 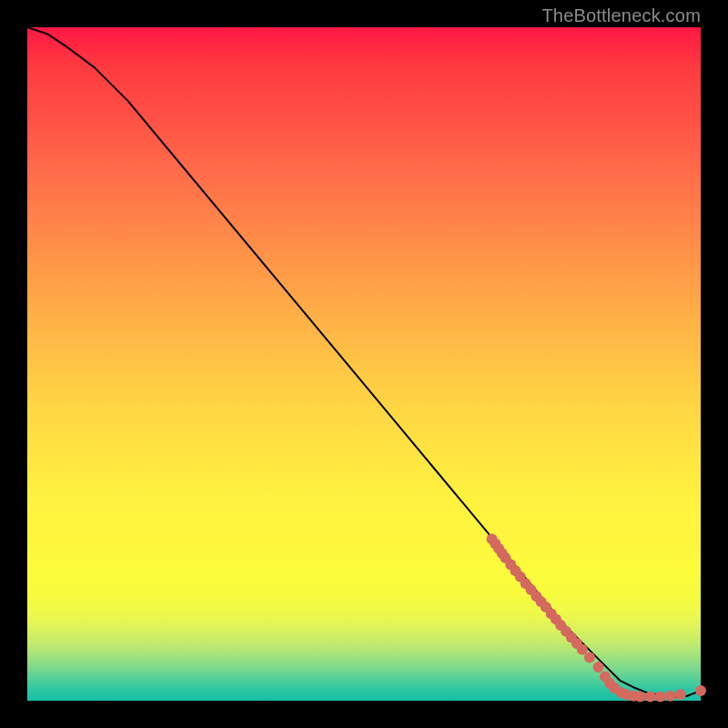 I want to click on watermark-text: TheBottleneck.com, so click(x=621, y=16).